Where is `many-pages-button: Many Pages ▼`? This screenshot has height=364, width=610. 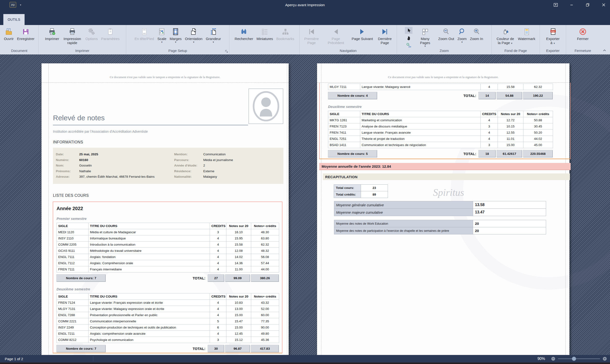 many-pages-button: Many Pages ▼ is located at coordinates (425, 37).